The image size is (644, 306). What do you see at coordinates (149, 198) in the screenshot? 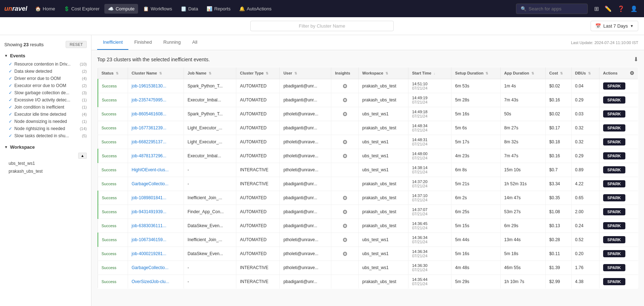
I see `cluster-link: job-1089801841...` at bounding box center [149, 198].